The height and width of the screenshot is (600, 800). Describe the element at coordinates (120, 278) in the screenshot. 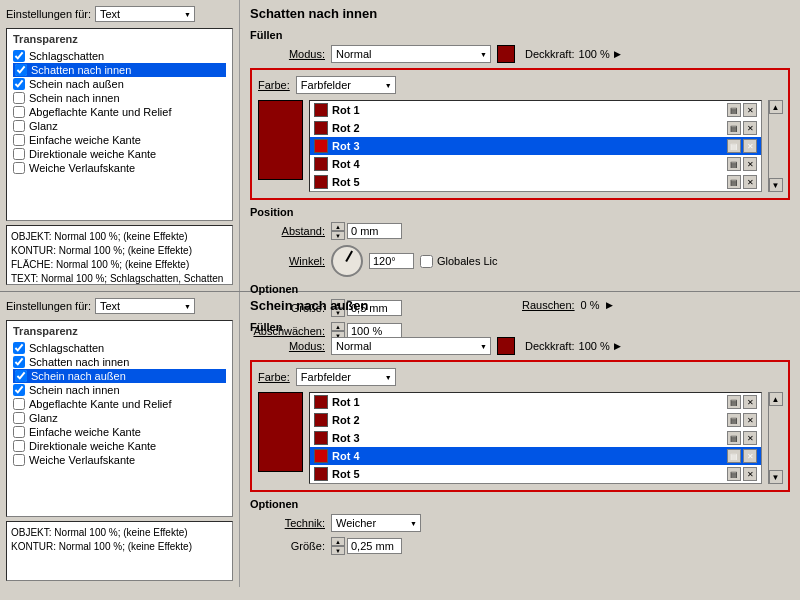

I see `top-summary-line-3: TEXT: Normal 100 %; Schlagschatten, Scha…` at that location.